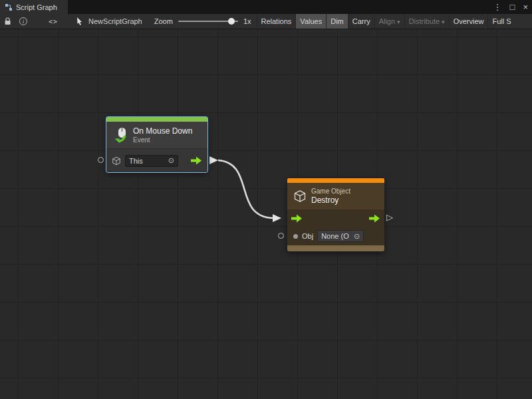  Describe the element at coordinates (116, 21) in the screenshot. I see `graph-name-label: NewScriptGraph` at that location.